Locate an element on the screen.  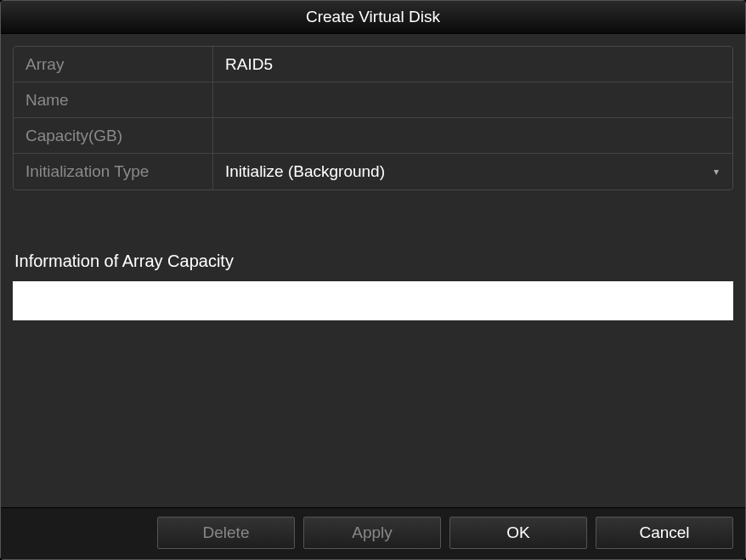
ok-button: OK is located at coordinates (518, 533).